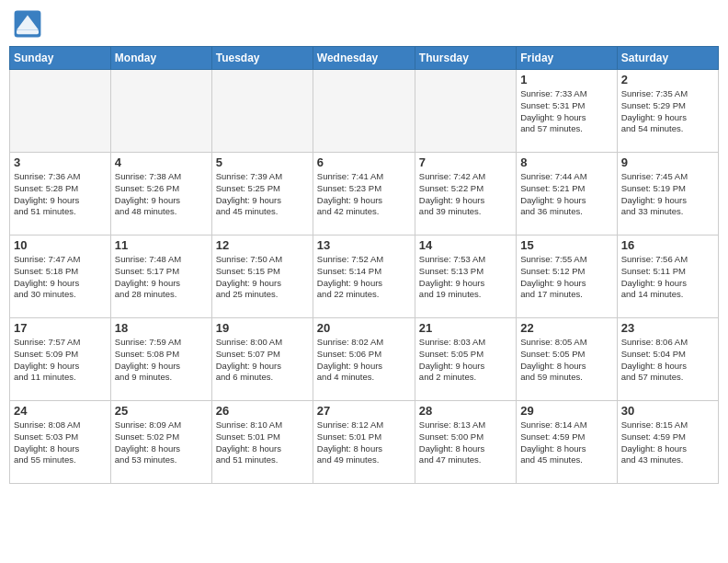  I want to click on day-info: Sunrise: 7:53 AM Sunset: 5:13 PM Dayligh…, so click(465, 278).